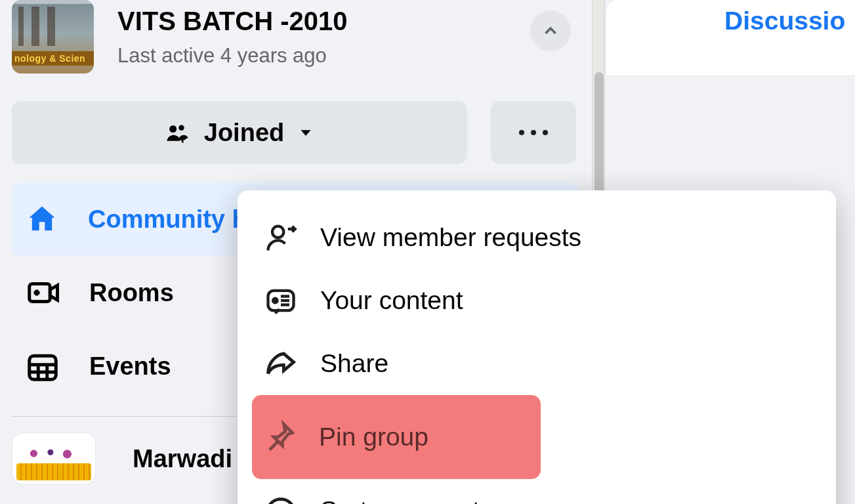 The image size is (855, 504). Describe the element at coordinates (281, 301) in the screenshot. I see `your-content-icon` at that location.